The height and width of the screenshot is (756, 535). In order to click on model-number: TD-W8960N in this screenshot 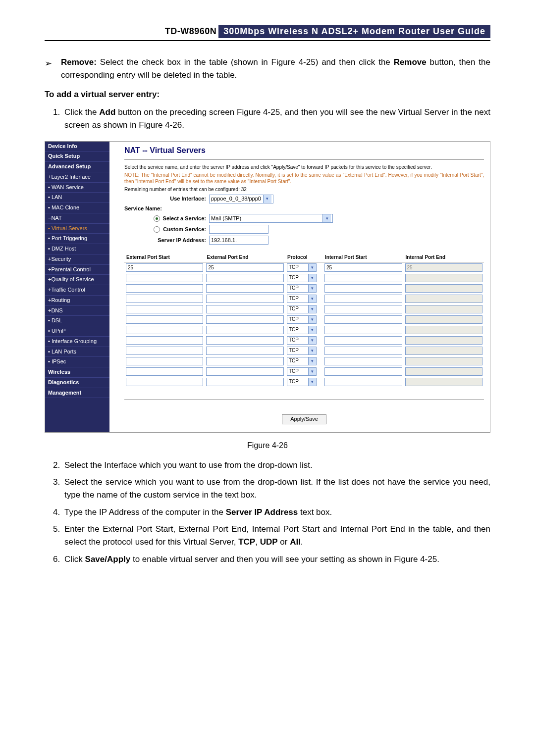, I will do `click(191, 32)`.